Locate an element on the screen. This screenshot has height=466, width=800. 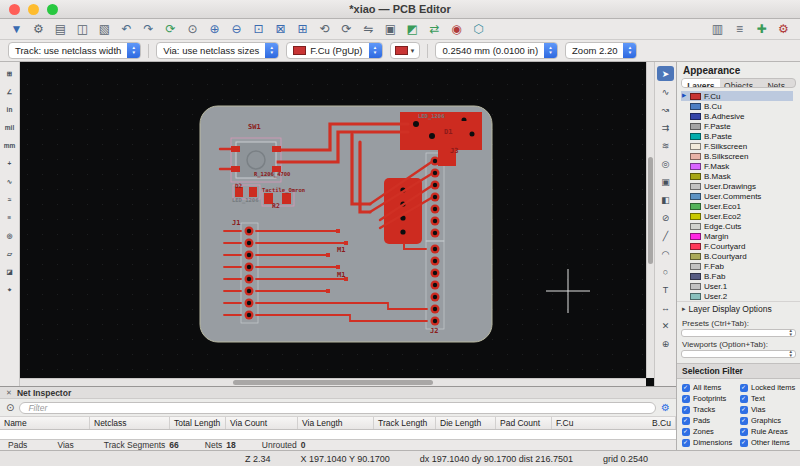
tab-objects: Objects is located at coordinates (739, 83).